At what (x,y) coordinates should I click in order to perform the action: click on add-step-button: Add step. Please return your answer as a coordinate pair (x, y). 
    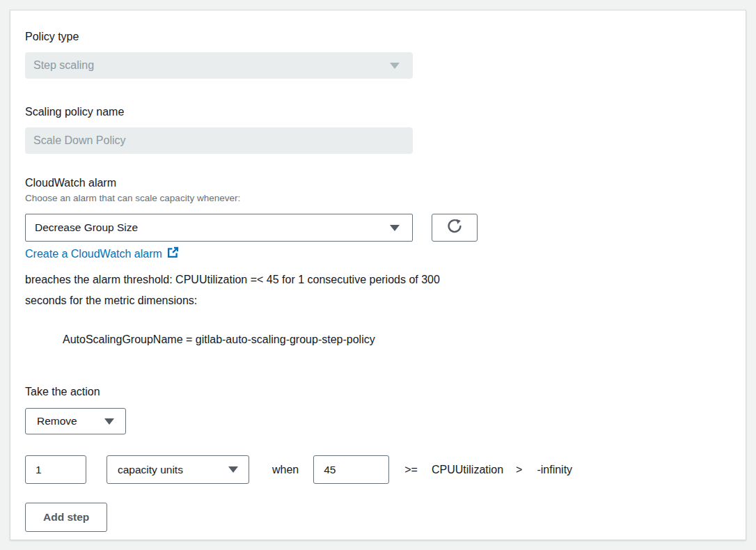
    Looking at the image, I should click on (66, 517).